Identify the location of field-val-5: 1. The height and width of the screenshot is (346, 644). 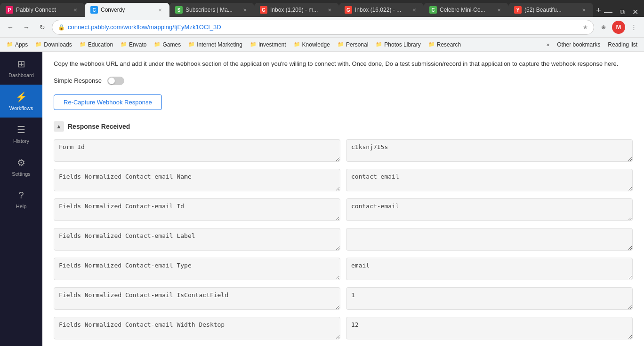
(490, 299).